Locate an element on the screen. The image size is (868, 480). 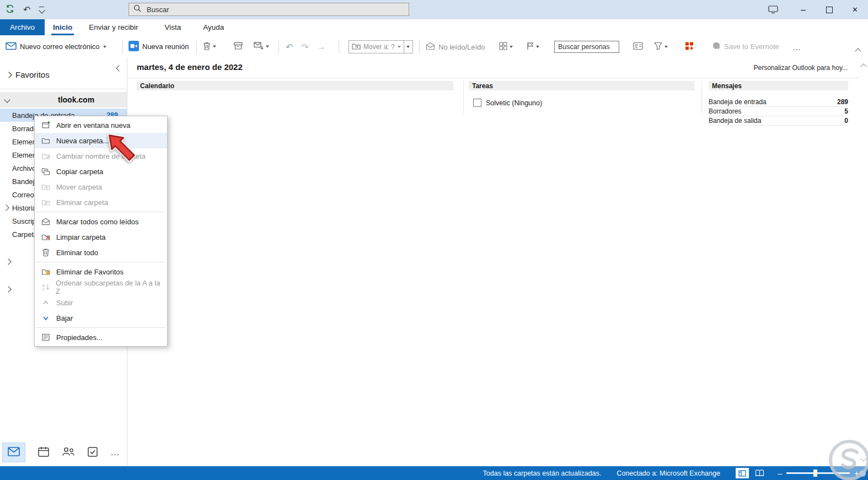
messages-row-outbox: Bandeja de salida0 is located at coordinates (779, 121).